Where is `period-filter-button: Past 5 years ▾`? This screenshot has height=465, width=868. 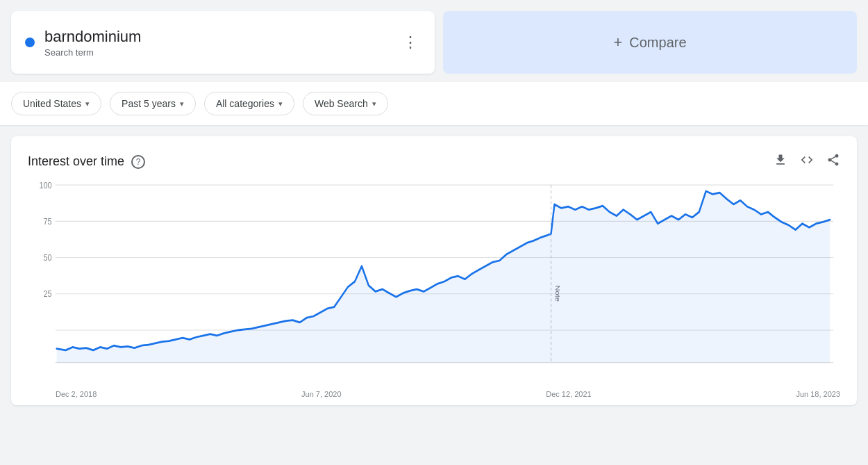
period-filter-button: Past 5 years ▾ is located at coordinates (153, 104).